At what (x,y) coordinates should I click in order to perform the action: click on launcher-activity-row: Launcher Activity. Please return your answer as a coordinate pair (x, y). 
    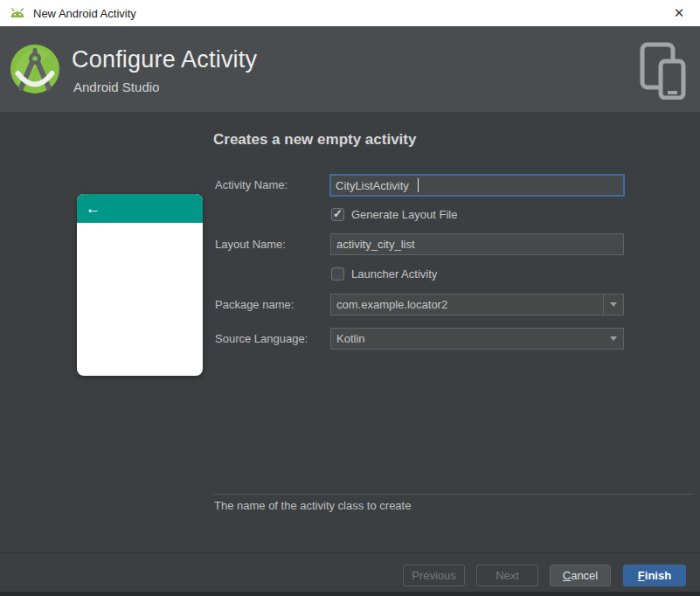
    Looking at the image, I should click on (385, 274).